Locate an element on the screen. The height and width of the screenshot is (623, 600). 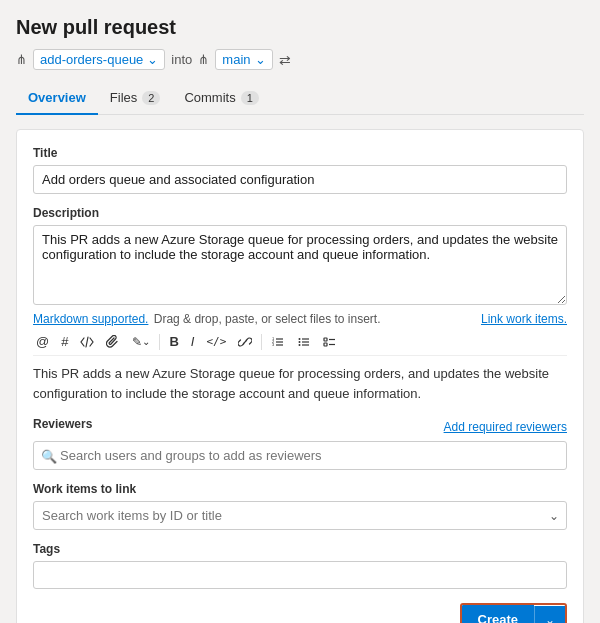
markdown-link: Markdown supported. is located at coordinates (90, 319).